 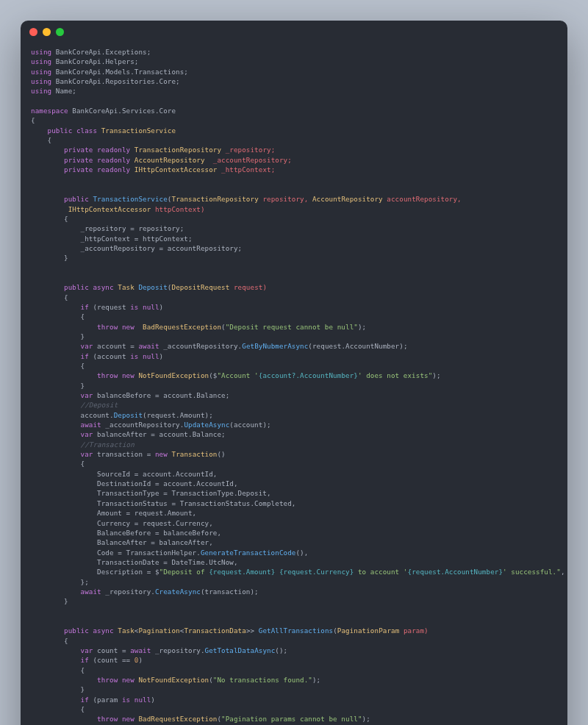 What do you see at coordinates (113, 513) in the screenshot?
I see `code-token: Amount = request.Amount,` at bounding box center [113, 513].